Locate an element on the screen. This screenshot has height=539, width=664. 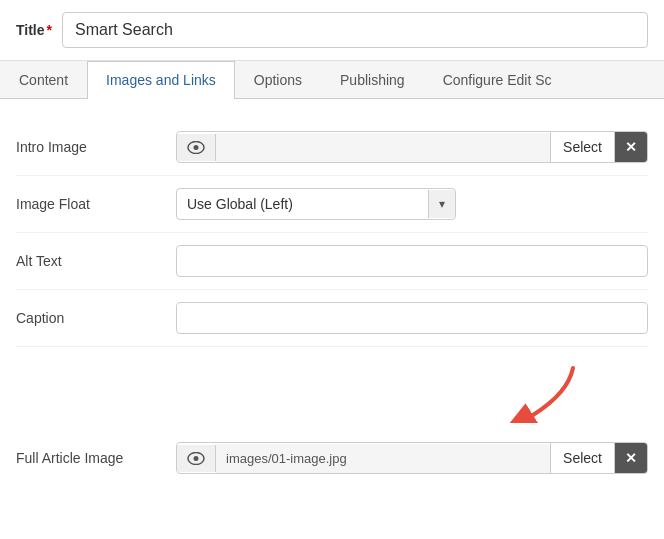
title-input is located at coordinates (355, 30).